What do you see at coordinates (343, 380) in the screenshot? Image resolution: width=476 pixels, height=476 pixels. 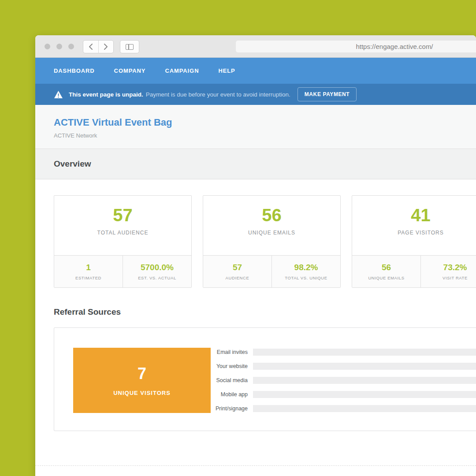 I see `referral-bar-chart: Email invites Your website Social media …` at bounding box center [343, 380].